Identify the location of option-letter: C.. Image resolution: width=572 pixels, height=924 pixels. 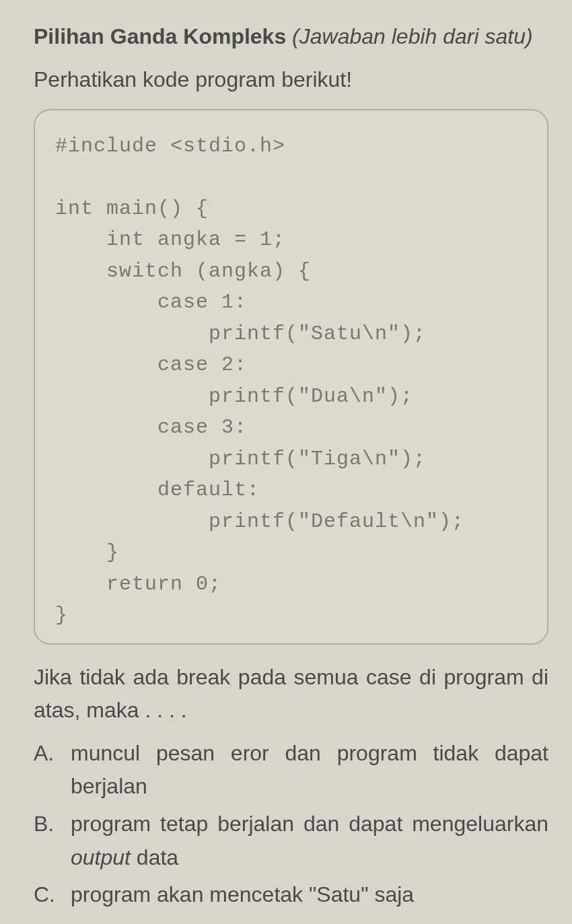
(52, 895).